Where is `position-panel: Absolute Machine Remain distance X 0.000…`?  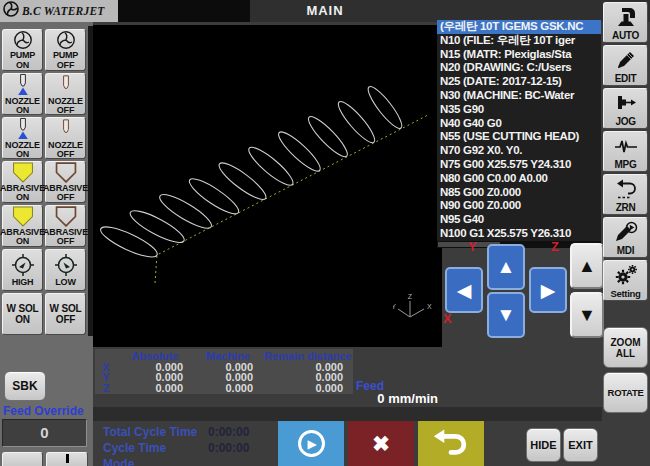 position-panel: Absolute Machine Remain distance X 0.000… is located at coordinates (224, 372).